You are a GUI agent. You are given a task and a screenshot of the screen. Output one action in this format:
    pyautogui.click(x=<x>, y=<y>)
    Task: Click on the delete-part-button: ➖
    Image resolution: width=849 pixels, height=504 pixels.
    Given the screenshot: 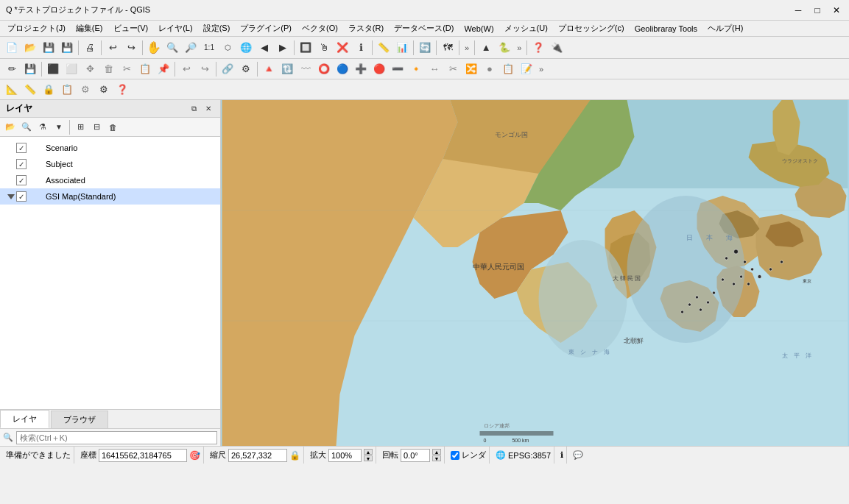 What is the action you would take?
    pyautogui.click(x=398, y=69)
    